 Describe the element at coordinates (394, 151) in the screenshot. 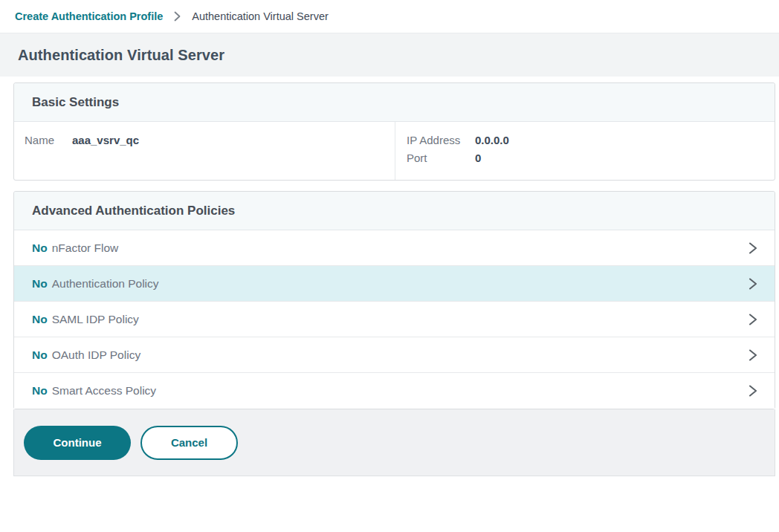

I see `basic-settings-body: Name aaa_vsrv_qc IP Address 0.0.0.0 Port…` at that location.